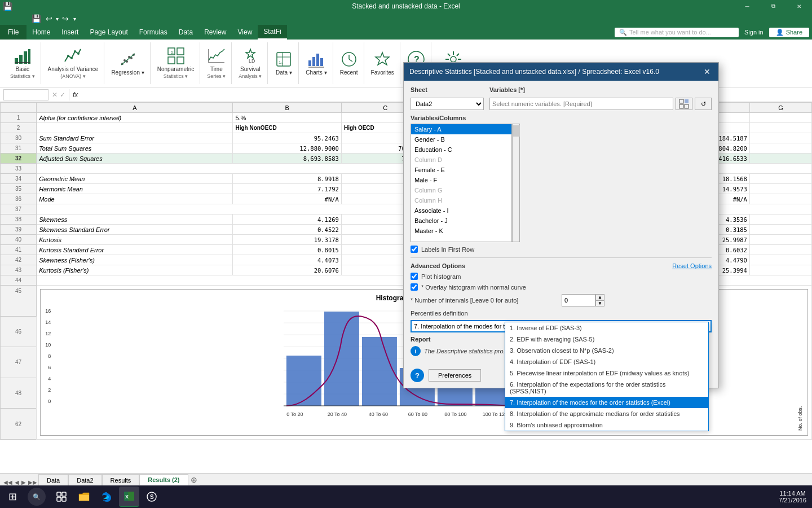 This screenshot has height=508, width=812. Describe the element at coordinates (461, 160) in the screenshot. I see `var-item-column-d: Column D` at that location.